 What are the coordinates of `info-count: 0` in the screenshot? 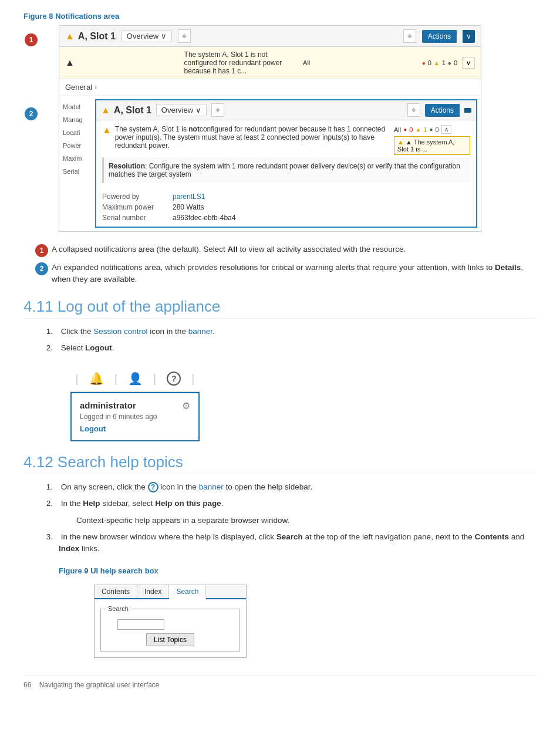 It's located at (456, 63).